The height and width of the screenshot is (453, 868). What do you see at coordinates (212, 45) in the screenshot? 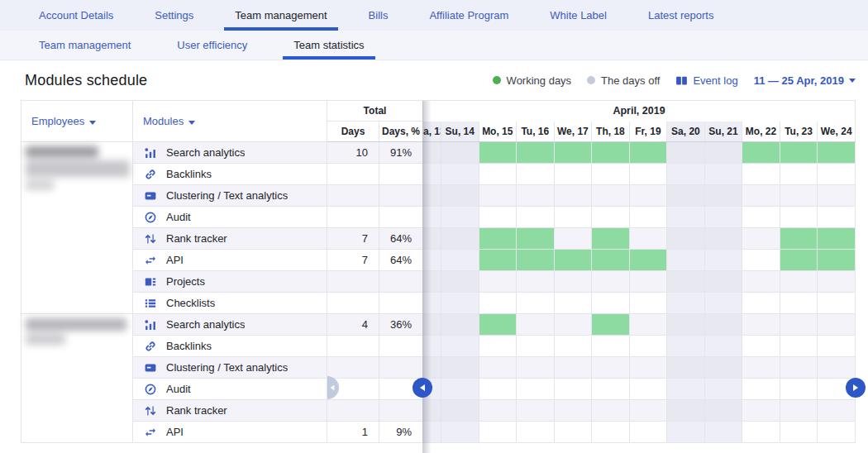
I see `subnav-item-user-efficiency: User efficiency` at bounding box center [212, 45].